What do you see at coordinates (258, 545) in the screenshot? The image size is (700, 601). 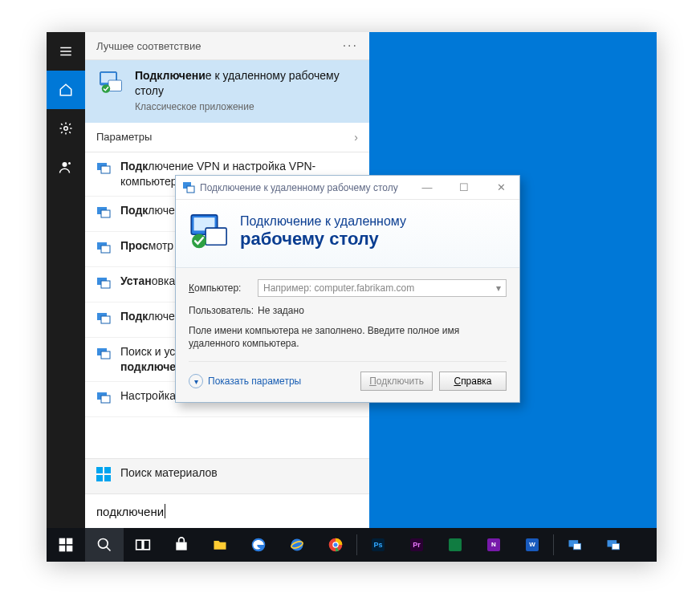 I see `edge-icon` at bounding box center [258, 545].